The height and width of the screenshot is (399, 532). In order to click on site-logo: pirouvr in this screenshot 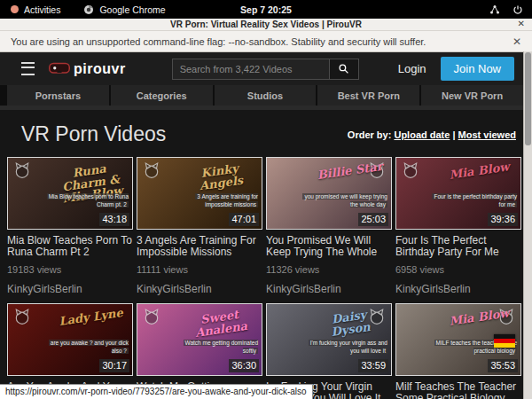, I will do `click(87, 69)`.